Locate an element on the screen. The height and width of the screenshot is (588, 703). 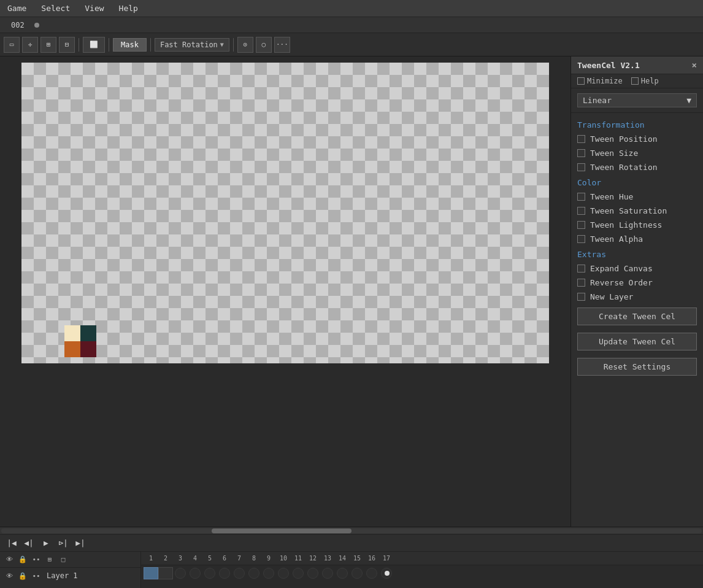
frame-num-10: 10 is located at coordinates (283, 559).